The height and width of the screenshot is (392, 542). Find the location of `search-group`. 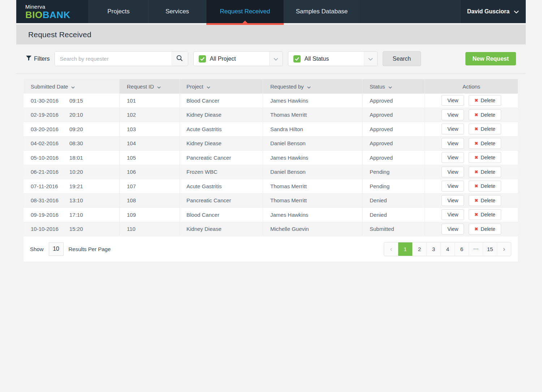

search-group is located at coordinates (121, 59).